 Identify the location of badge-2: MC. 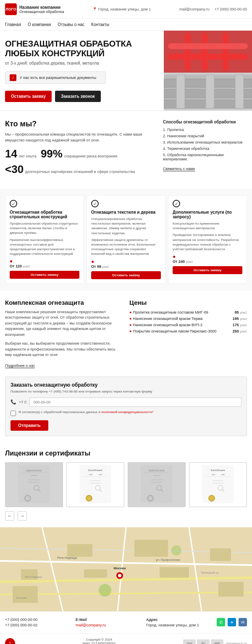
(203, 641).